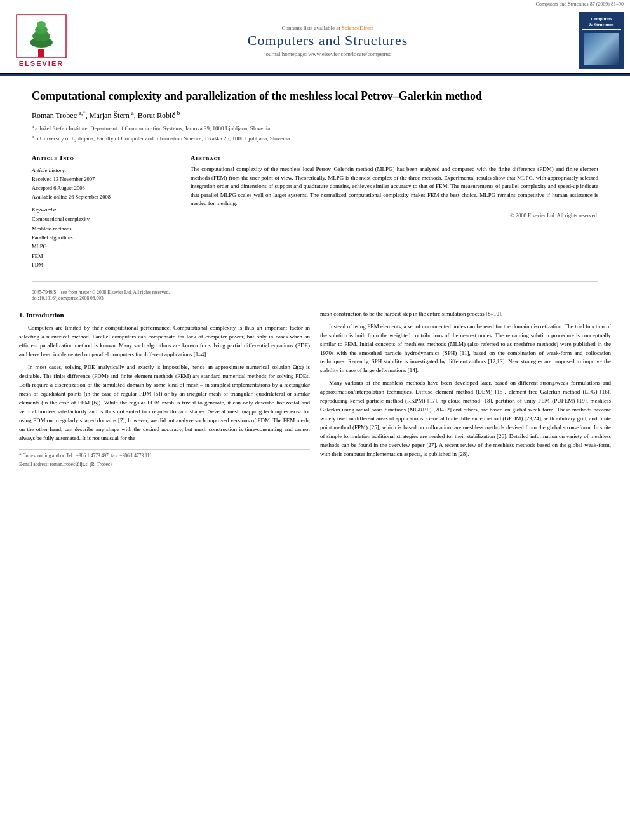  Describe the element at coordinates (105, 210) in the screenshot. I see `keywords-label: Keywords:` at that location.